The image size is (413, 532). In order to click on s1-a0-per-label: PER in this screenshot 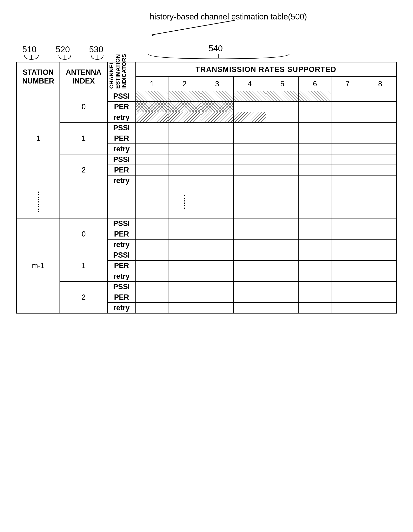, I will do `click(122, 107)`.